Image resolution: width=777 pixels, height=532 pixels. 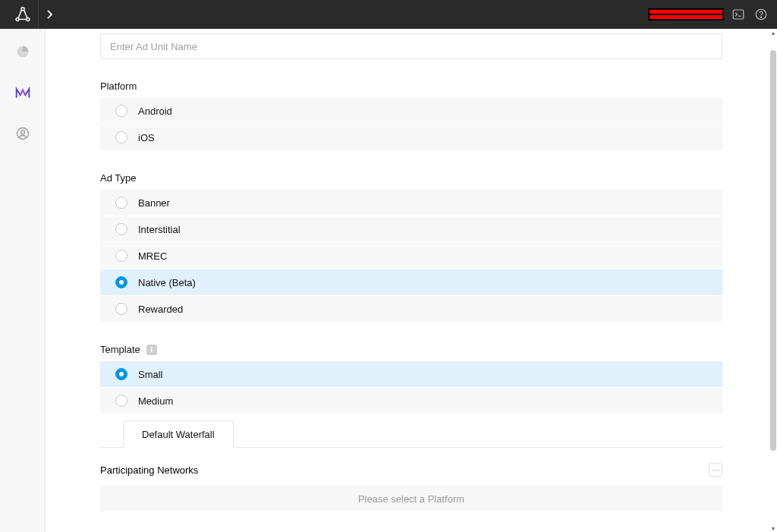 I want to click on scrollbar-thumb, so click(x=773, y=250).